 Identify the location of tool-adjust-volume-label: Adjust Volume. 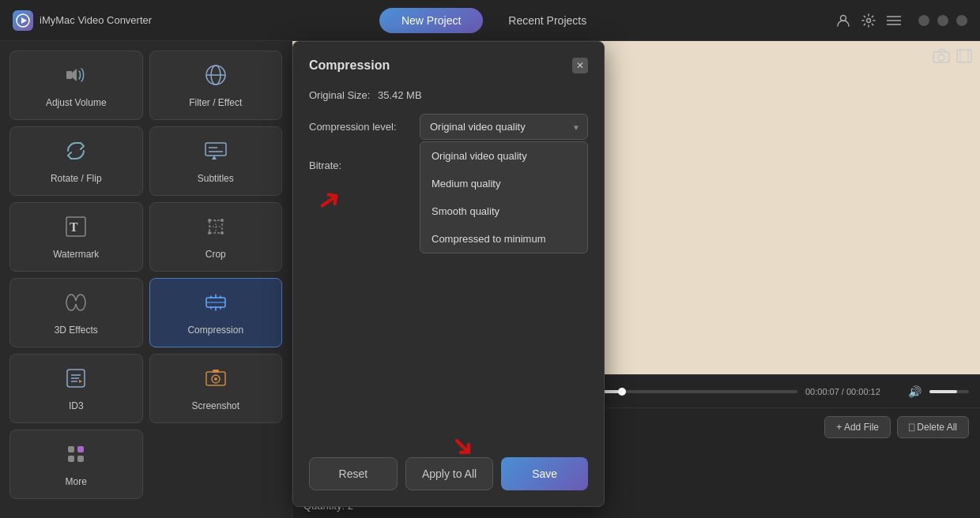
(76, 103).